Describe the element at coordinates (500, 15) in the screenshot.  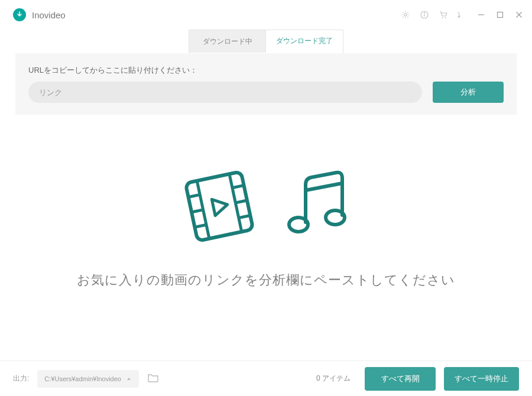
I see `maximize-button` at that location.